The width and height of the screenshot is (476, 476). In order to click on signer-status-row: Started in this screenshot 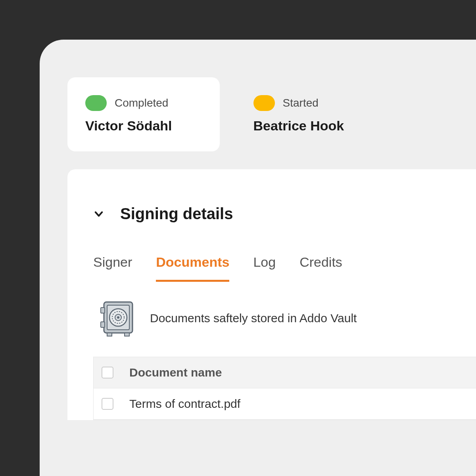, I will do `click(299, 103)`.